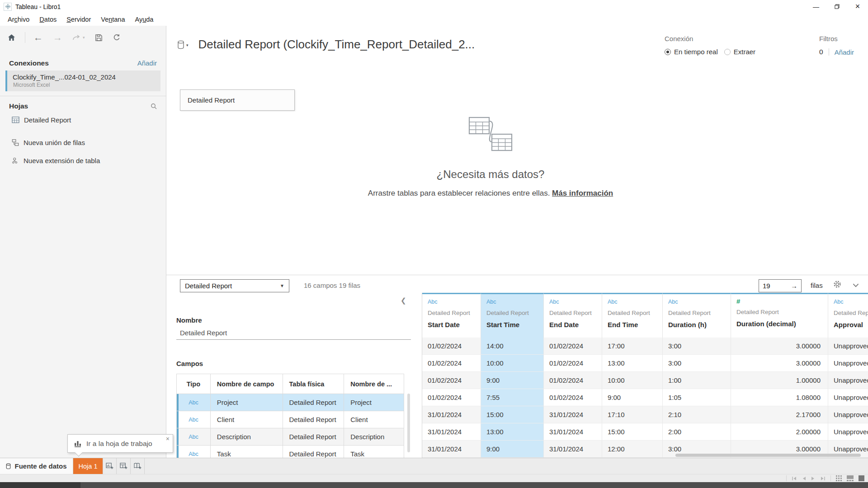  What do you see at coordinates (83, 142) in the screenshot?
I see `new-union-item: Nueva unión de filas` at bounding box center [83, 142].